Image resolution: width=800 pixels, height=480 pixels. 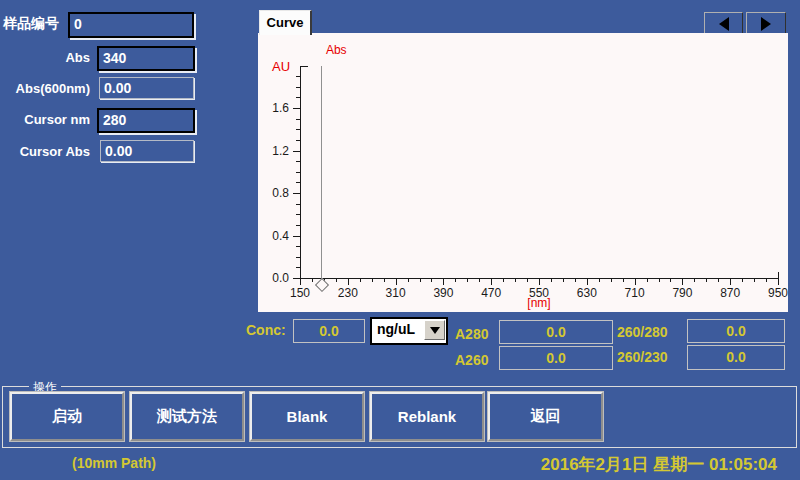 I want to click on ratio-260-230-readout: 0.0, so click(x=736, y=358).